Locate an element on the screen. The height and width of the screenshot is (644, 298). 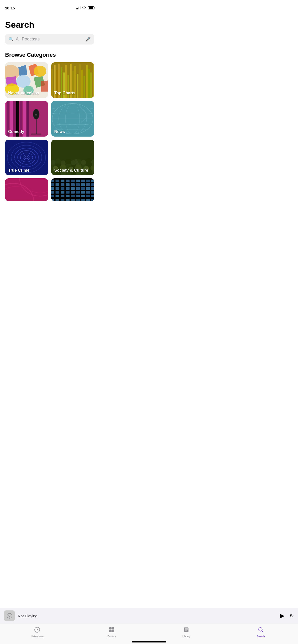
category-news-label: News is located at coordinates (60, 132).